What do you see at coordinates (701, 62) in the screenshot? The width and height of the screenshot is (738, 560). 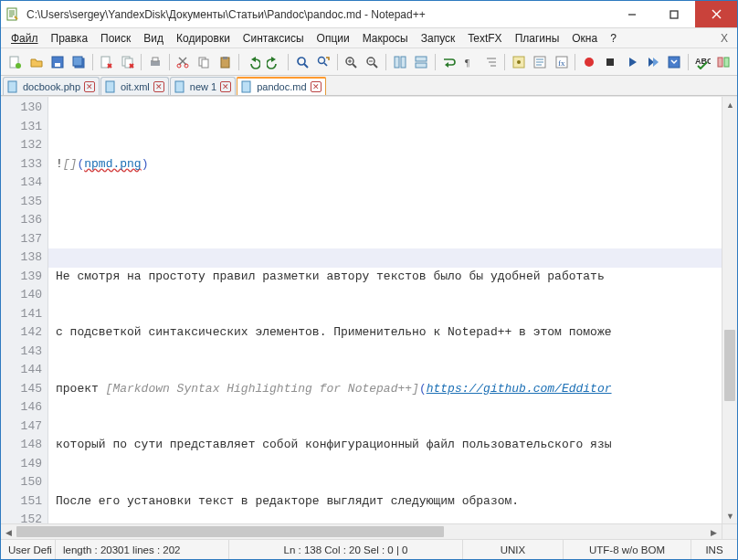 I see `spellcheck-button: ABC` at bounding box center [701, 62].